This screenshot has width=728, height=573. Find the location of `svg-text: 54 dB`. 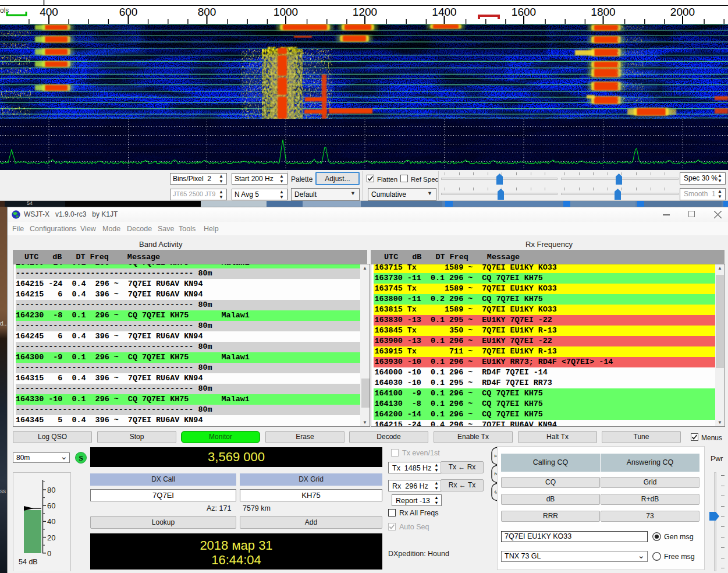

svg-text: 54 dB is located at coordinates (28, 562).